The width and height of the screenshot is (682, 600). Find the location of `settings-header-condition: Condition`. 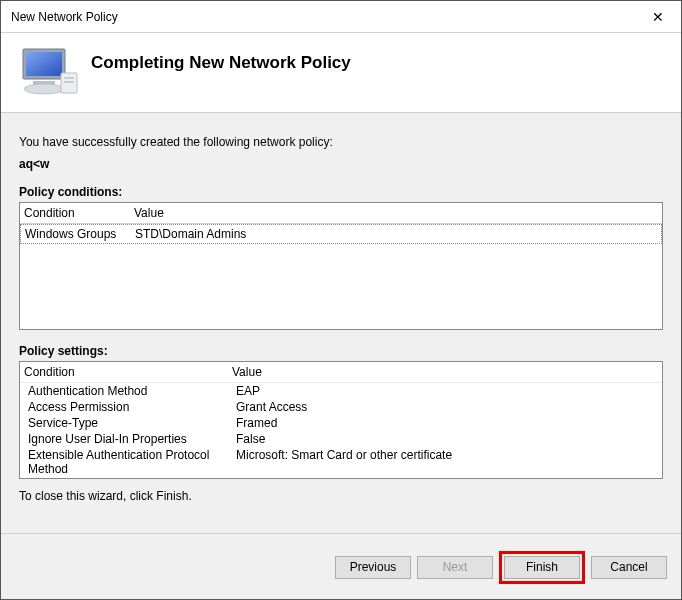

settings-header-condition: Condition is located at coordinates (128, 372).